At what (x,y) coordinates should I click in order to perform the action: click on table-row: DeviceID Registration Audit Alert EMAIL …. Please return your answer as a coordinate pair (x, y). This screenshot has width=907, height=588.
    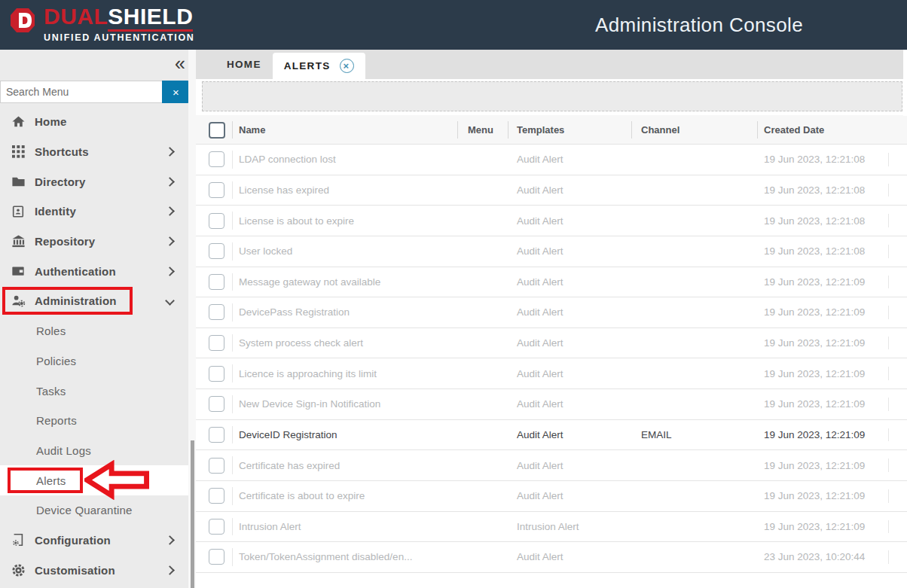
    Looking at the image, I should click on (551, 435).